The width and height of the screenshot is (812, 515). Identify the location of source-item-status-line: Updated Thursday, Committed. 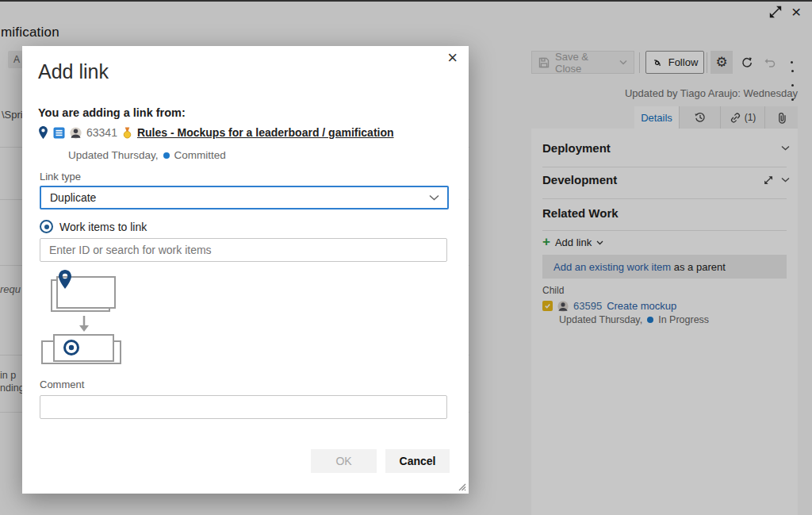
(147, 156).